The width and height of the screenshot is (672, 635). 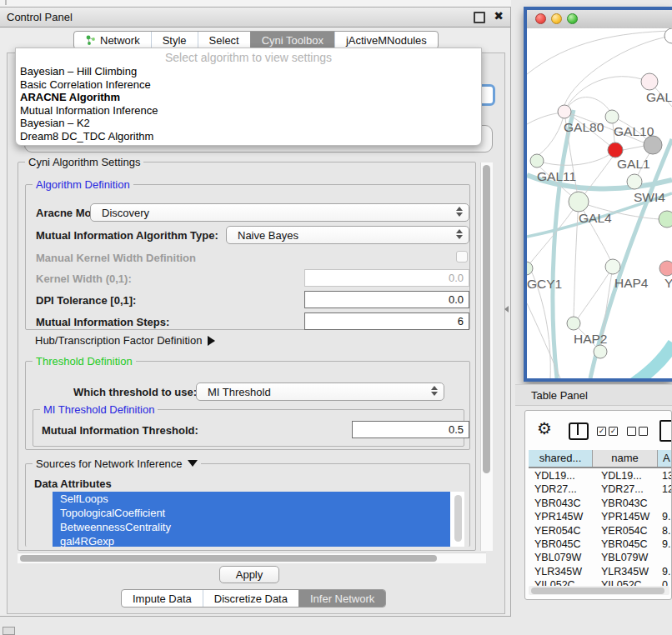 I want to click on tab-discretize-data-label: Discretize Data, so click(x=251, y=598).